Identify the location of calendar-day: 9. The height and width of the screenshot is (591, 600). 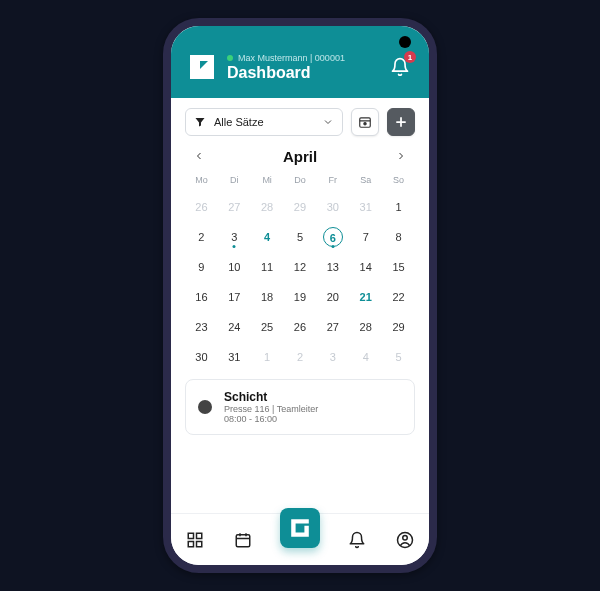
(202, 267).